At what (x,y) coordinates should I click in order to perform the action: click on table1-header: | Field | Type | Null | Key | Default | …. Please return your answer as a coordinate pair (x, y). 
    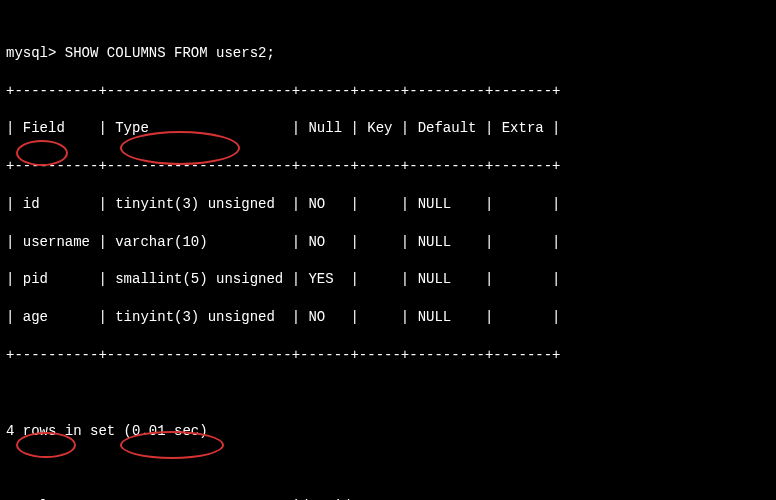
    Looking at the image, I should click on (284, 128).